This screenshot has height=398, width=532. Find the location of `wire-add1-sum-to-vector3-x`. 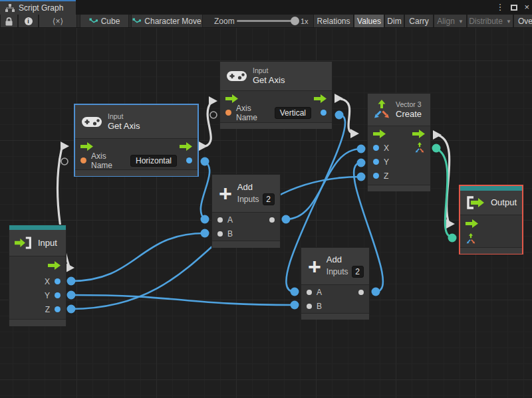

wire-add1-sum-to-vector3-x is located at coordinates (323, 184).